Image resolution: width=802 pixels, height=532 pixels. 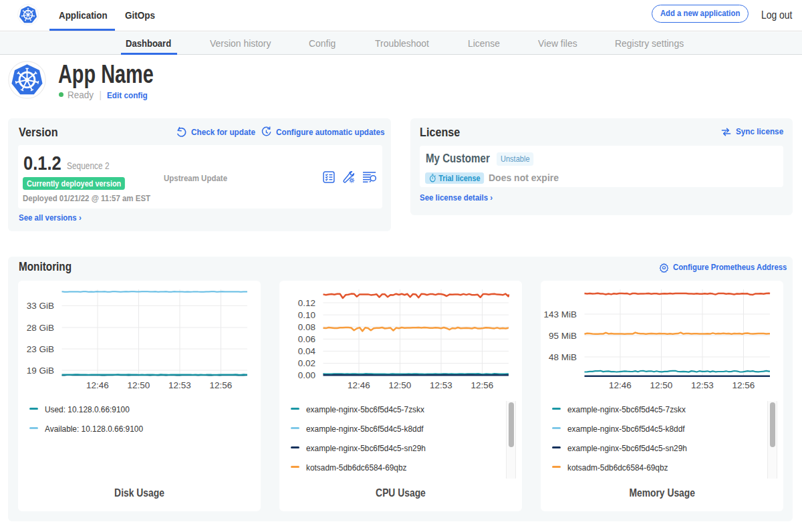 I want to click on svg-text: 0.04, so click(x=307, y=352).